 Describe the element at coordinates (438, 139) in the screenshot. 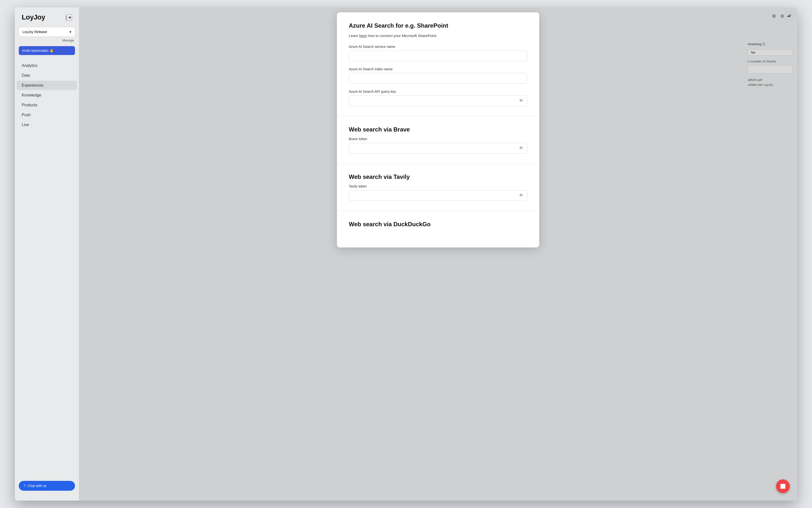

I see `brave-token-label: Brave token` at that location.